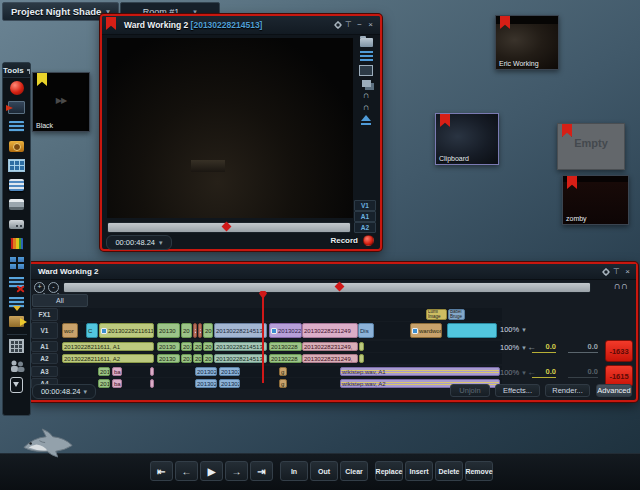 Image resolution: width=640 pixels, height=490 pixels. What do you see at coordinates (17, 264) in the screenshot?
I see `tool-calculator-icon` at bounding box center [17, 264].